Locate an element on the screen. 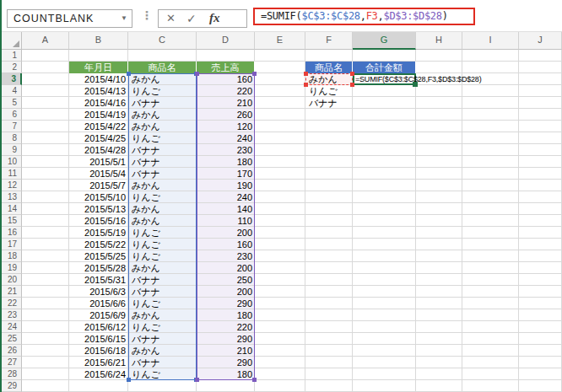 The image size is (562, 392). date-cell: 2015/6/9 is located at coordinates (99, 315).